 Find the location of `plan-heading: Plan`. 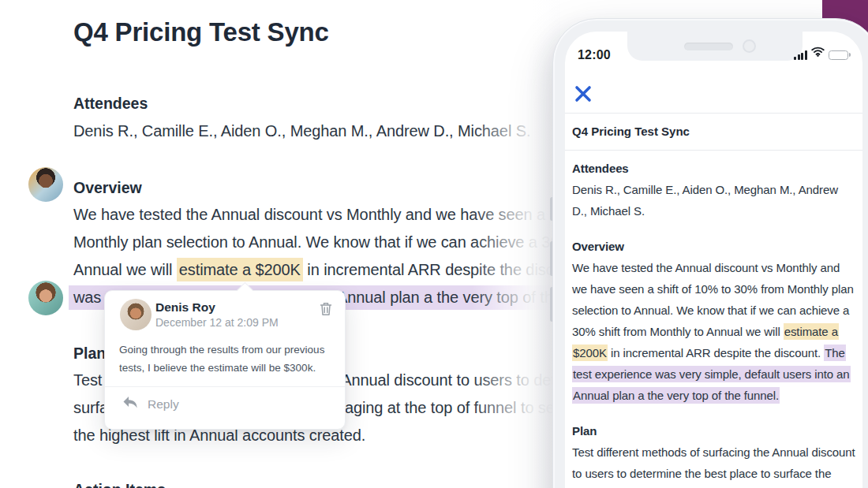

plan-heading: Plan is located at coordinates (90, 353).